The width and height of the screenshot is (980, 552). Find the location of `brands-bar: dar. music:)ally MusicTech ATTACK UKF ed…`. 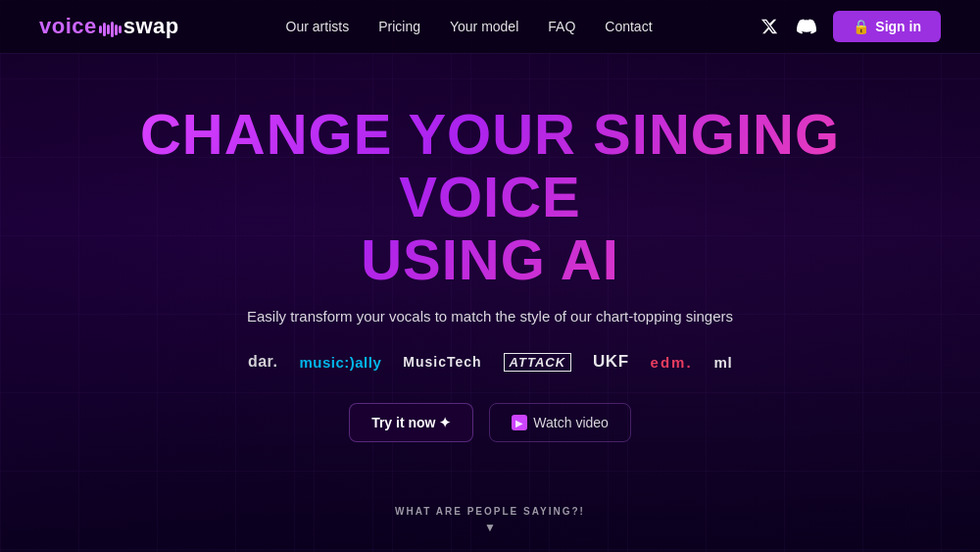

brands-bar: dar. music:)ally MusicTech ATTACK UKF ed… is located at coordinates (490, 362).